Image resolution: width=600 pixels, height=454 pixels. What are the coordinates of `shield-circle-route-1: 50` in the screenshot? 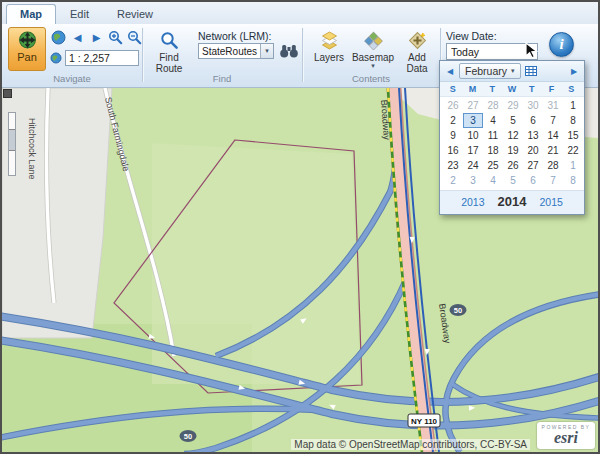 It's located at (458, 310).